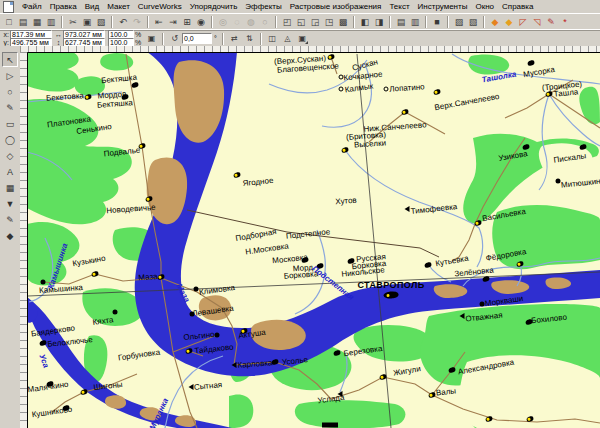 The image size is (600, 428). Describe the element at coordinates (73, 22) in the screenshot. I see `cut-icon: ✂` at that location.